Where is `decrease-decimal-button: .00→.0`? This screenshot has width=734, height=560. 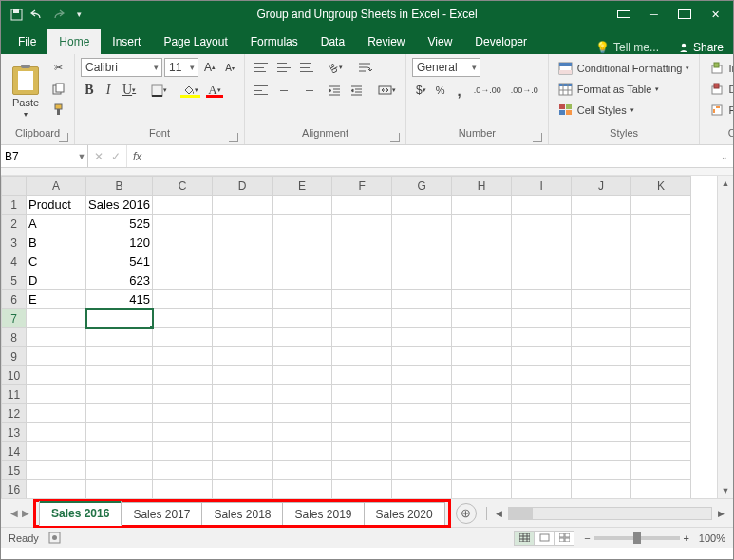
decrease-decimal-button: .00→.0 is located at coordinates (524, 90).